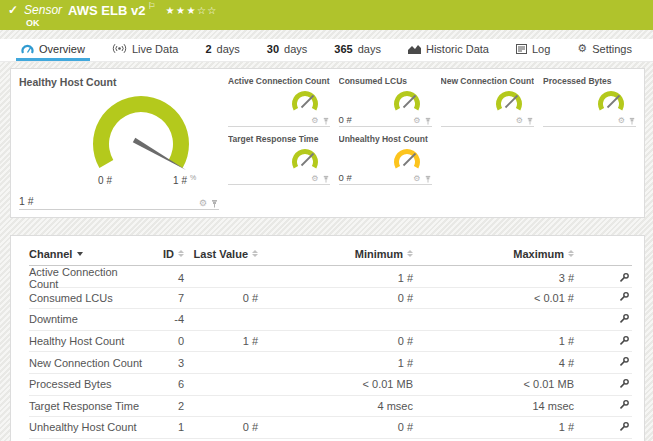 This screenshot has width=653, height=441. Describe the element at coordinates (166, 278) in the screenshot. I see `channel-id: 4` at that location.